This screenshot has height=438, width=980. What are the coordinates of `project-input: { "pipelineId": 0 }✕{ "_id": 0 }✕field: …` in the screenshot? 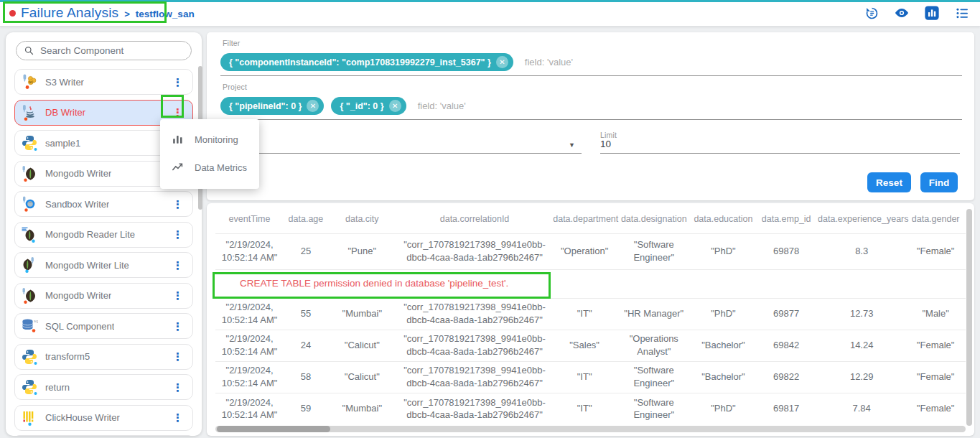 It's located at (343, 106).